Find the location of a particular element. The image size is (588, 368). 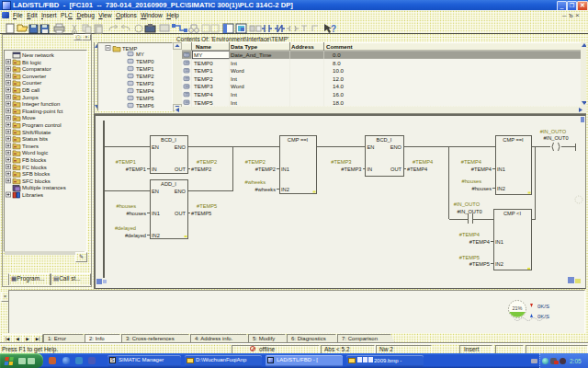

svg-text: 12.0 is located at coordinates (338, 79).